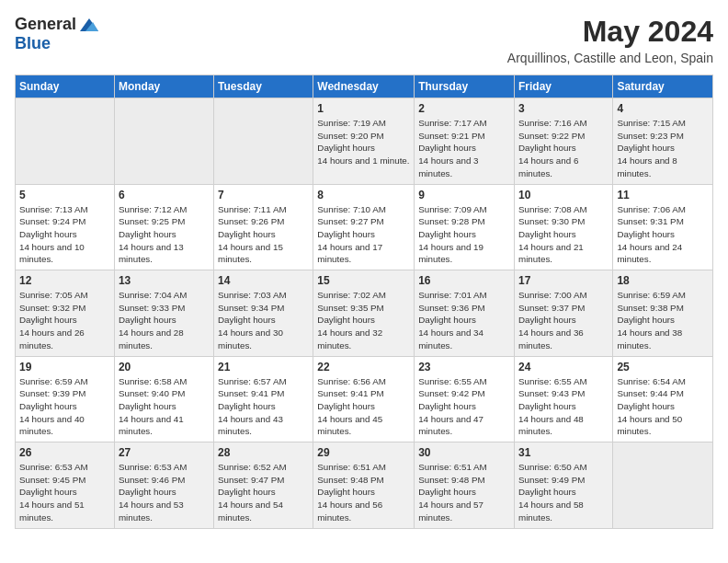  What do you see at coordinates (563, 109) in the screenshot?
I see `day-number: 3` at bounding box center [563, 109].